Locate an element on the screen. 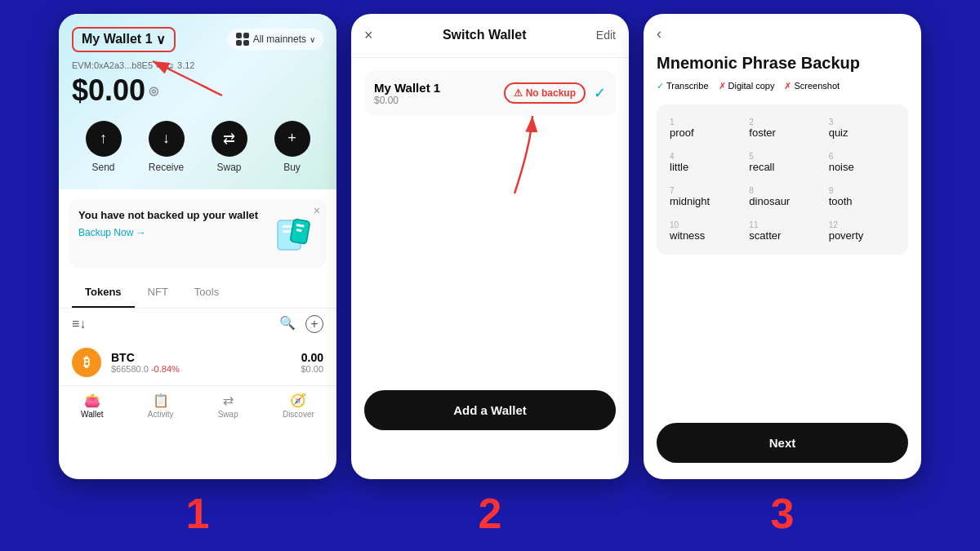  token-amount: 0.00 $0.00 is located at coordinates (312, 362).